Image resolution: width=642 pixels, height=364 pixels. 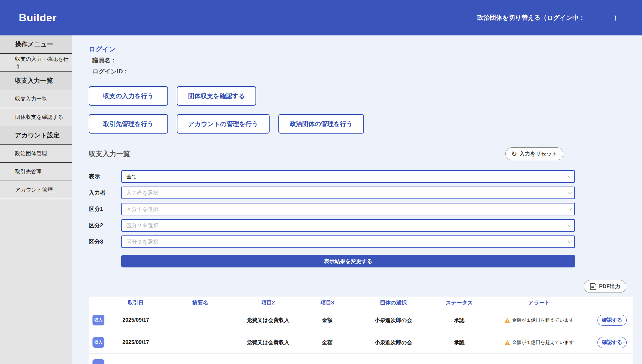 I want to click on login-info-block: ログイン 議員名： ログインID：, so click(x=366, y=60).